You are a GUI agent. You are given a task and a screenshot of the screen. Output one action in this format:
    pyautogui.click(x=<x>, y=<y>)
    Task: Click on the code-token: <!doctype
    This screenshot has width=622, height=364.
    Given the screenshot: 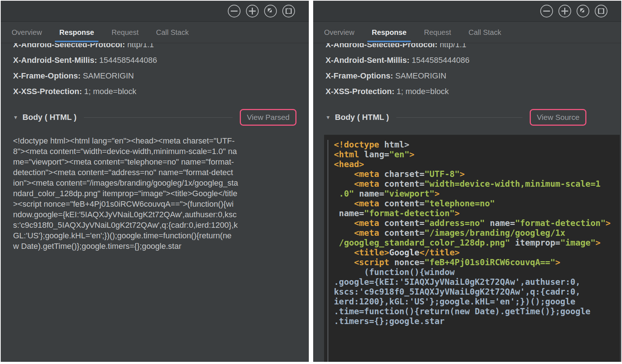 What is the action you would take?
    pyautogui.click(x=357, y=145)
    